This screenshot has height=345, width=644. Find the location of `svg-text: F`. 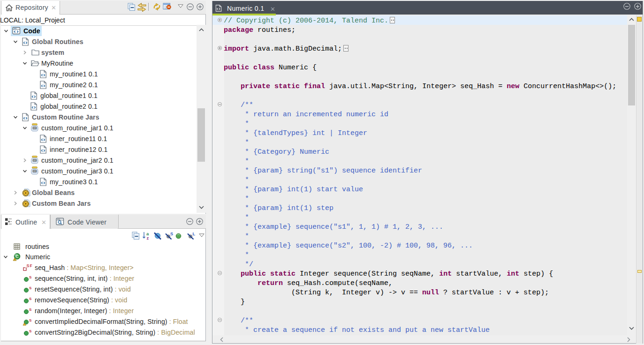

svg-text: F is located at coordinates (31, 266).